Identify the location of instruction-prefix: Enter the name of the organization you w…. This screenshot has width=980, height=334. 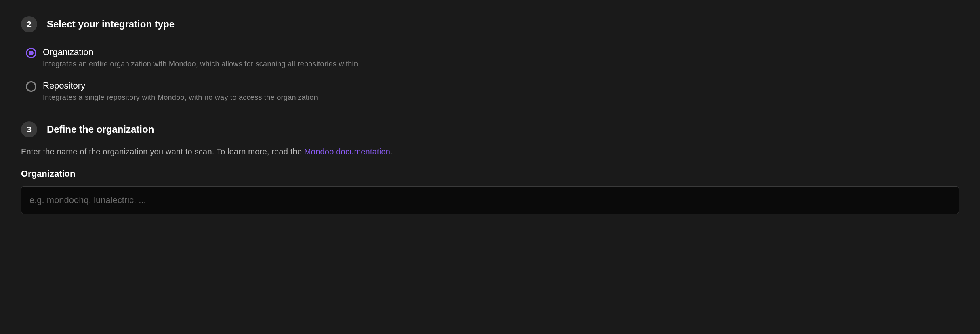
(162, 152).